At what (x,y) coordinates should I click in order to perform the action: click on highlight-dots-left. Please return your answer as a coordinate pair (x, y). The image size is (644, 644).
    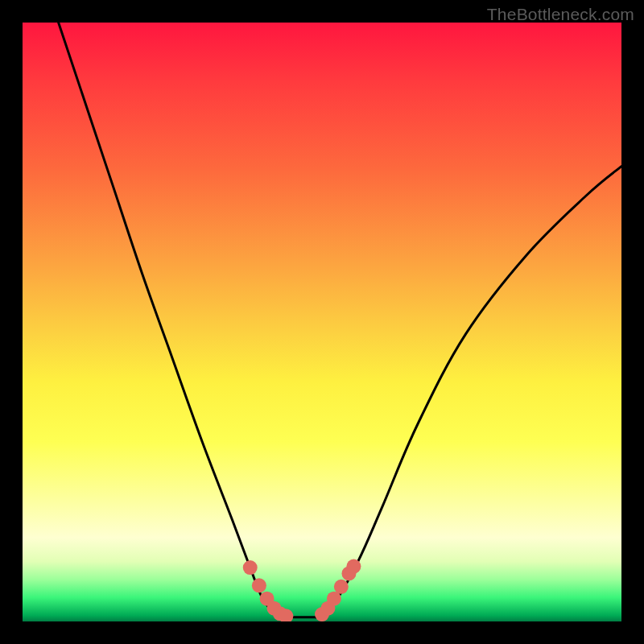
    Looking at the image, I should click on (269, 591).